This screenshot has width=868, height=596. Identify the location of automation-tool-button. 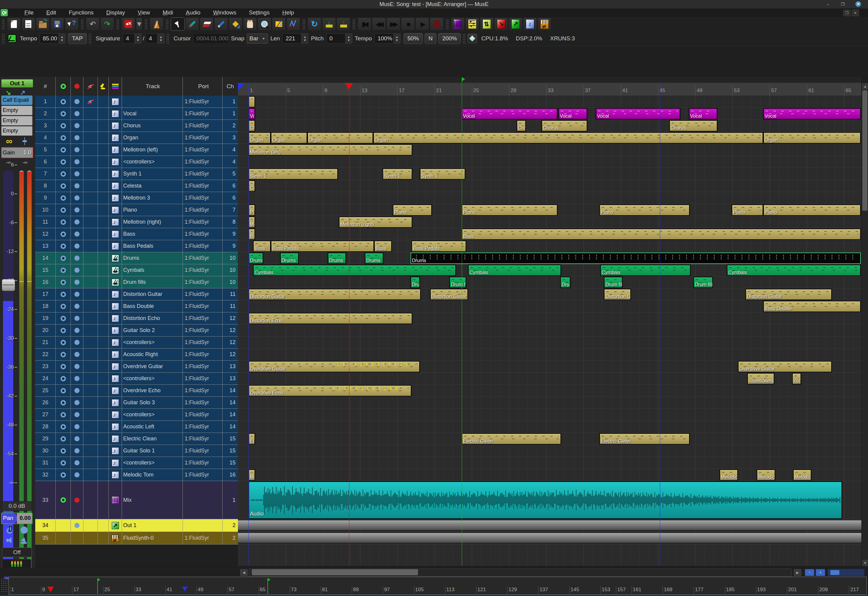
(294, 24).